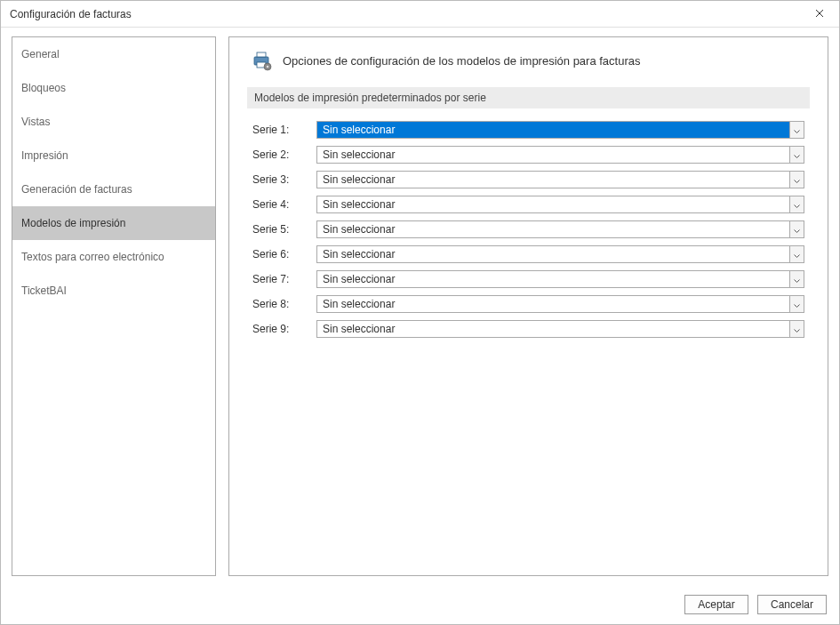  Describe the element at coordinates (114, 122) in the screenshot. I see `sidebar-item-2: Vistas` at that location.